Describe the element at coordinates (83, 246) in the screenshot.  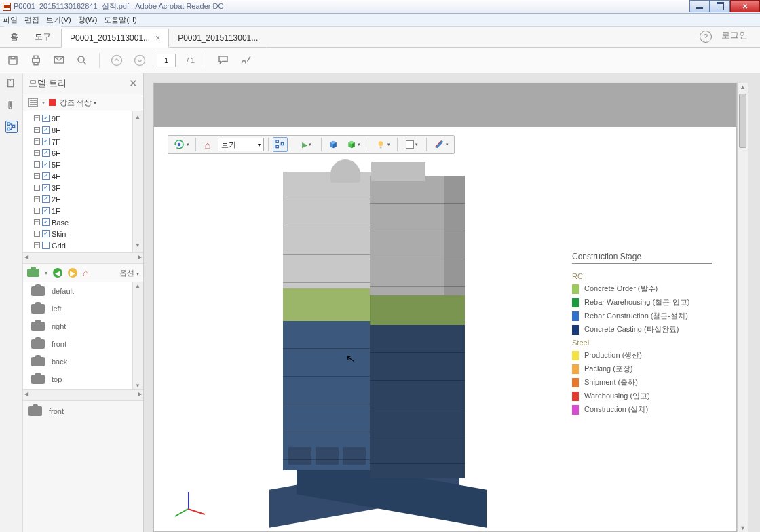
I see `tree-item: +Grid` at that location.